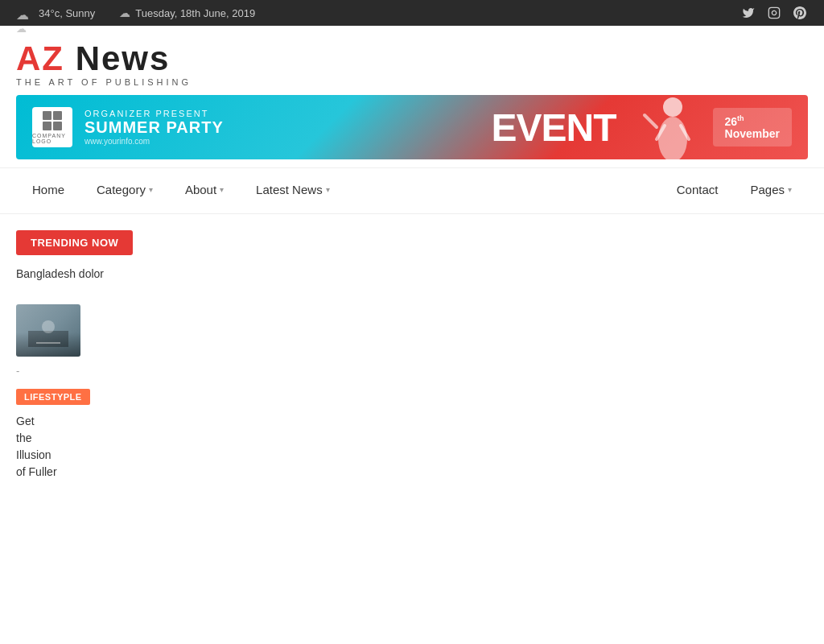  What do you see at coordinates (774, 13) in the screenshot?
I see `social-icons` at bounding box center [774, 13].